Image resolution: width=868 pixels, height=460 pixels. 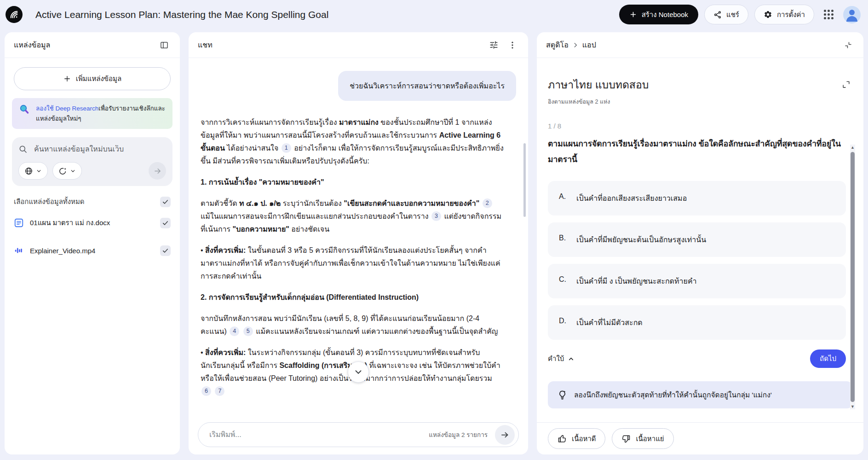 What do you see at coordinates (19, 250) in the screenshot?
I see `audio-waveform-icon` at bounding box center [19, 250].